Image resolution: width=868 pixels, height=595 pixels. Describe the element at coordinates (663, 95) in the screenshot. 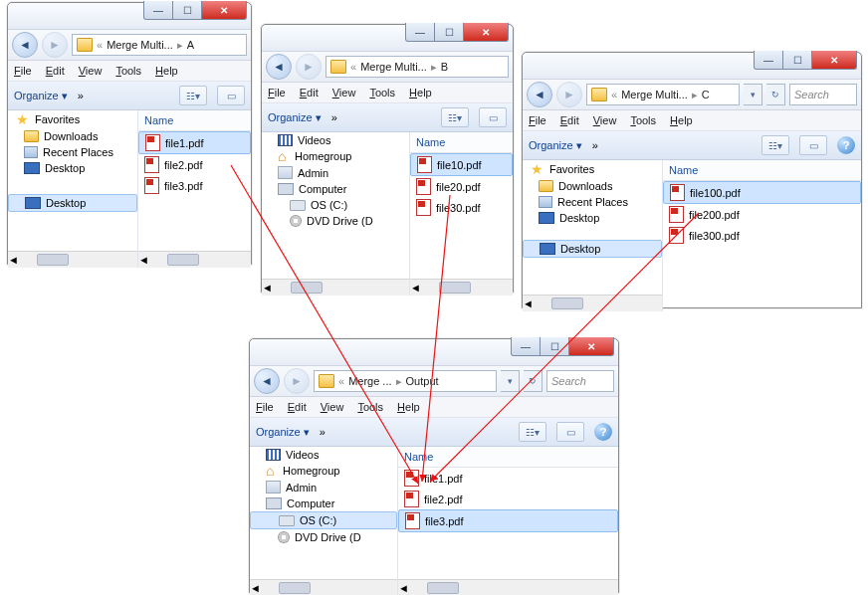

I see `address-bar: « Merge Multi...▸ C` at that location.